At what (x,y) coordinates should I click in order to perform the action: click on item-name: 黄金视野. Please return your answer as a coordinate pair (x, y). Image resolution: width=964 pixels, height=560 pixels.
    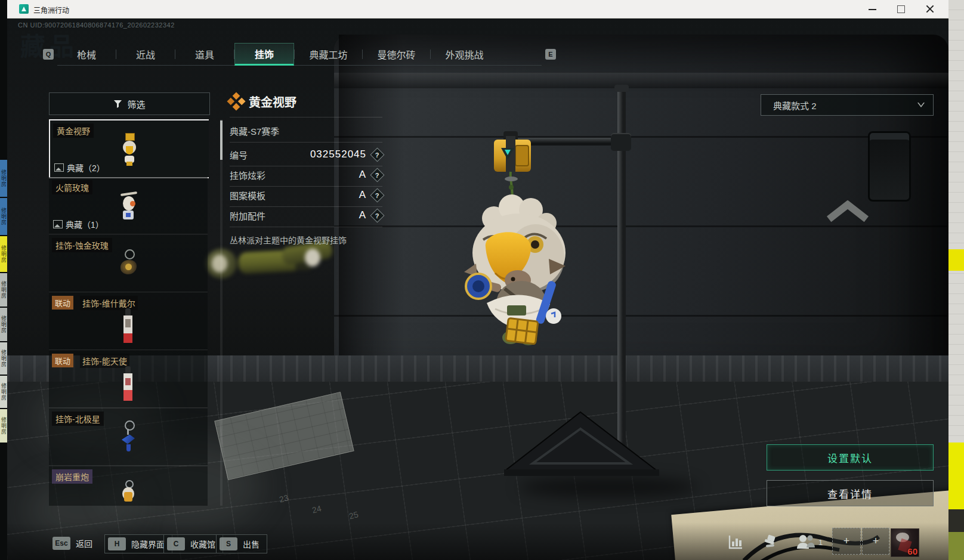
    Looking at the image, I should click on (73, 131).